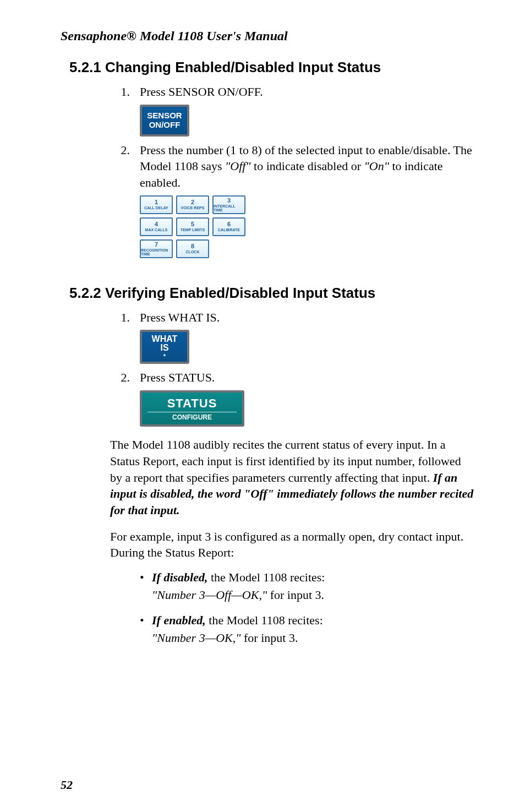 Image resolution: width=525 pixels, height=812 pixels. What do you see at coordinates (193, 227) in the screenshot?
I see `keypad-key-5: 5TEMP LIMITS` at bounding box center [193, 227].